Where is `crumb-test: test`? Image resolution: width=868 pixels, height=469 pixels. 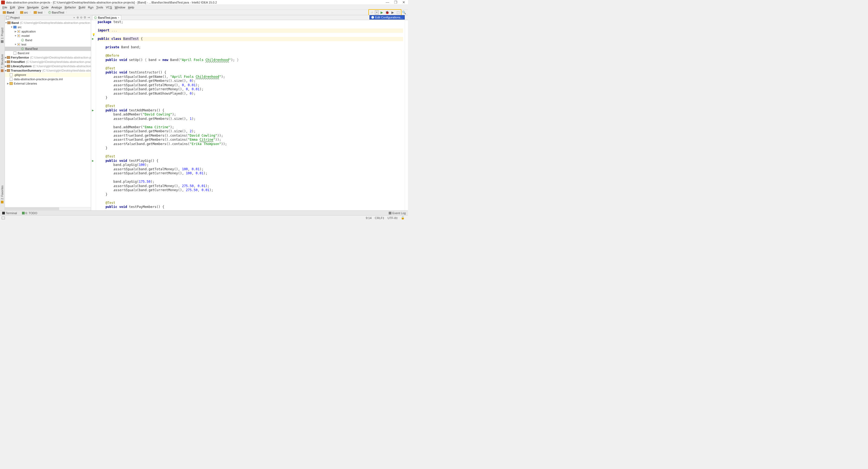 crumb-test: test is located at coordinates (38, 12).